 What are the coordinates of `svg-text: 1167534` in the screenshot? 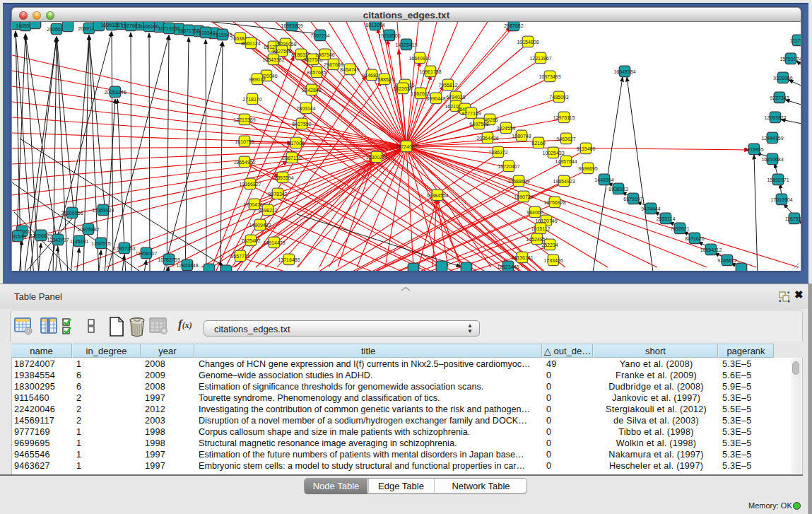 It's located at (793, 219).